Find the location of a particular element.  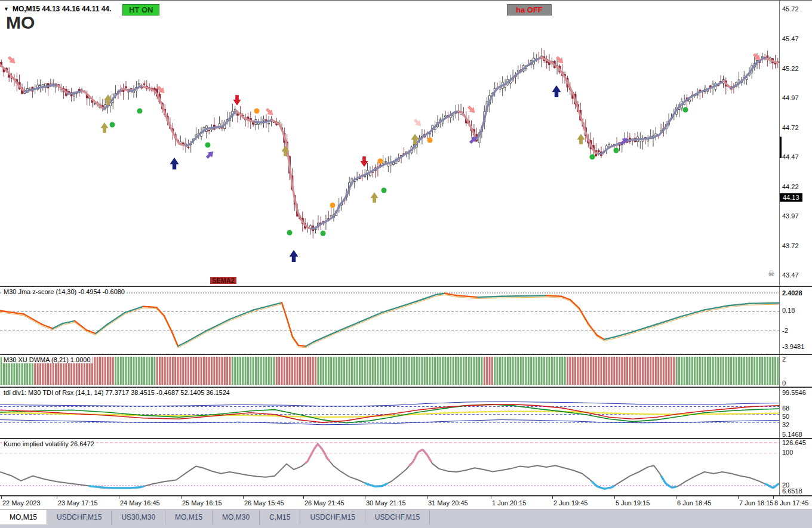

symbol-watermark: MO is located at coordinates (20, 23).